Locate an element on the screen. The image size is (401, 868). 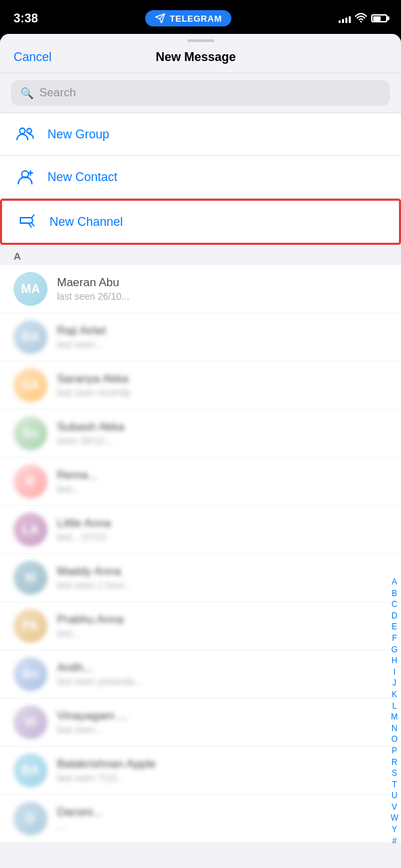
alphabet-letter: R is located at coordinates (395, 763).